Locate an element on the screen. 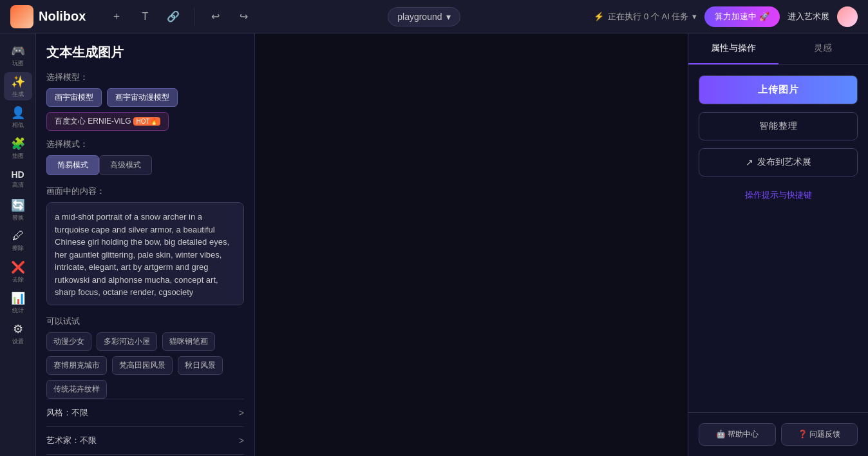 The height and width of the screenshot is (456, 868). try-tag-6: 传统花卉纹样 is located at coordinates (77, 389).